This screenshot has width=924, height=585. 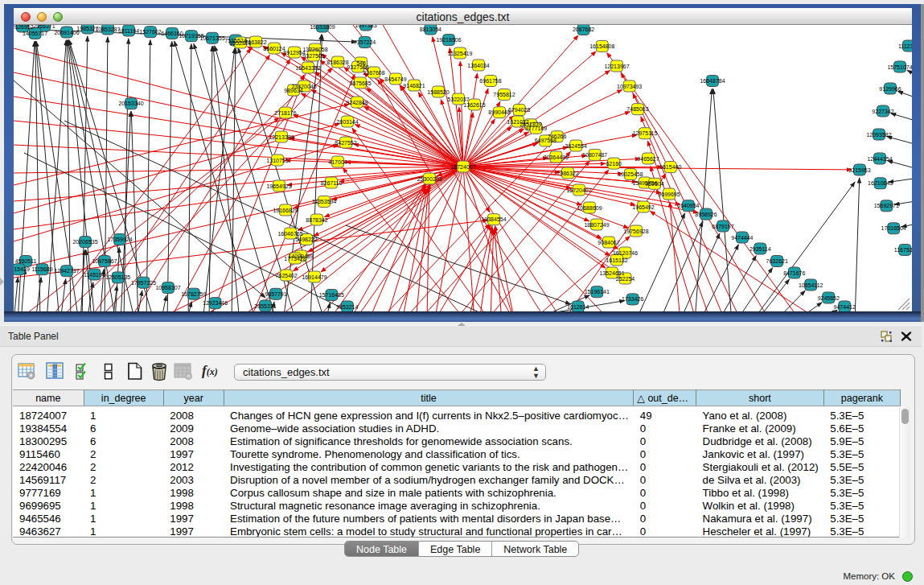 What do you see at coordinates (626, 278) in the screenshot?
I see `svg-text: 252254` at bounding box center [626, 278].